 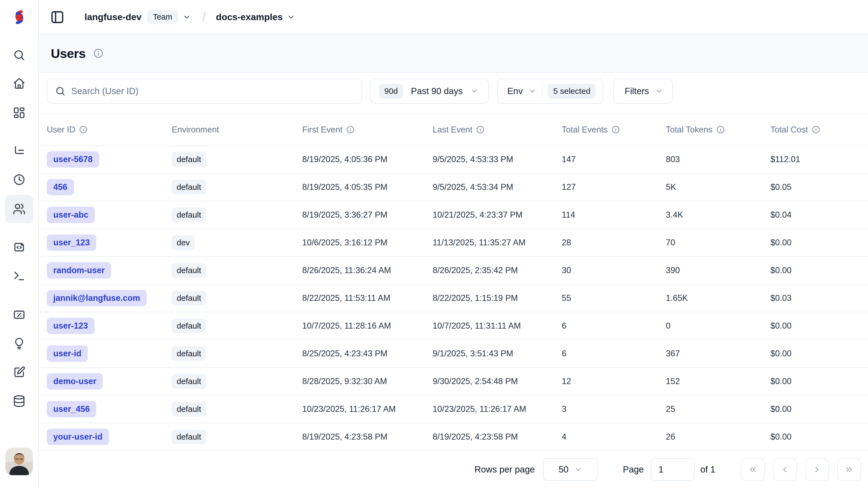 I want to click on last-event-cell: 9/30/2025, 2:54:48 PM, so click(x=490, y=381).